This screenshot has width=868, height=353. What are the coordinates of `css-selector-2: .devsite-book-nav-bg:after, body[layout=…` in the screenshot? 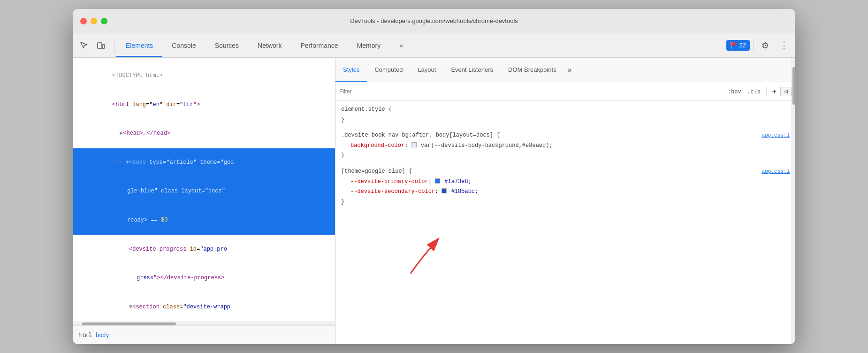 It's located at (420, 136).